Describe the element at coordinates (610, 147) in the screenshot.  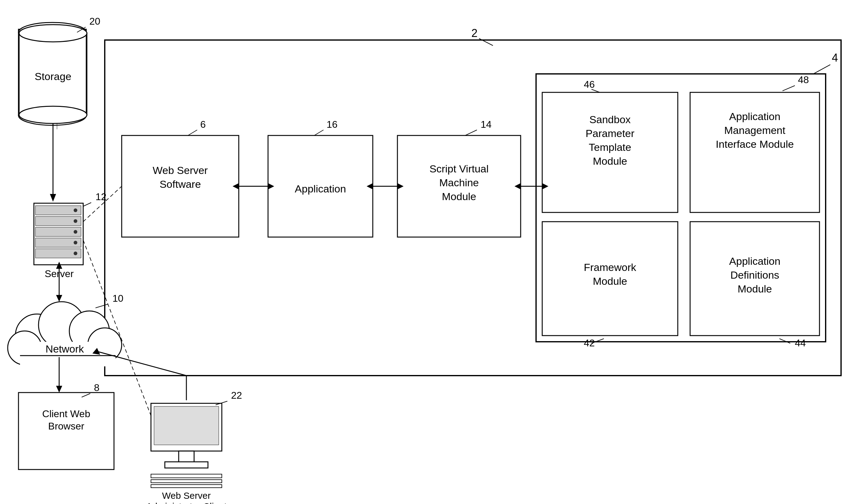
I see `sandbox-label-3: Template` at that location.